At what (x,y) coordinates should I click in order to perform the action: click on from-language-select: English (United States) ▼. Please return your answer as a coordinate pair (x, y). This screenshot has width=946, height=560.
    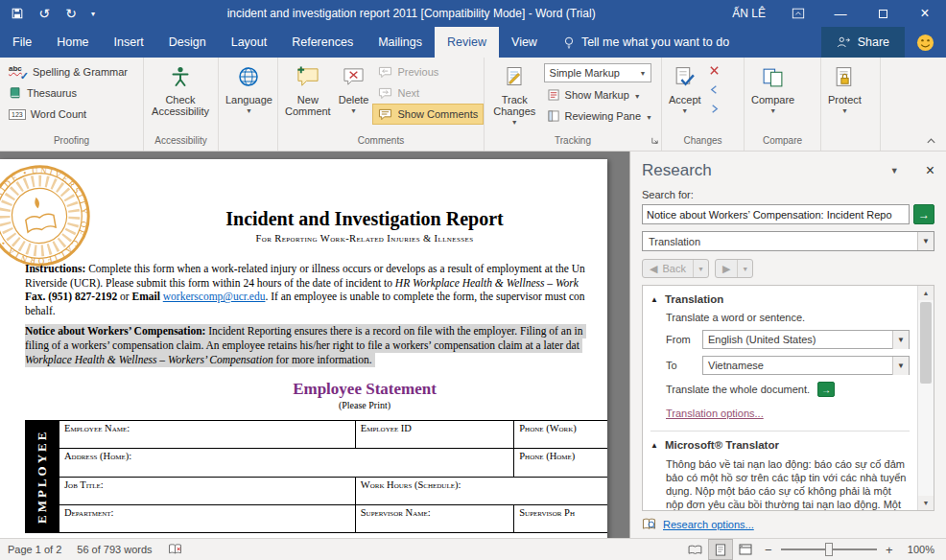
    Looking at the image, I should click on (806, 339).